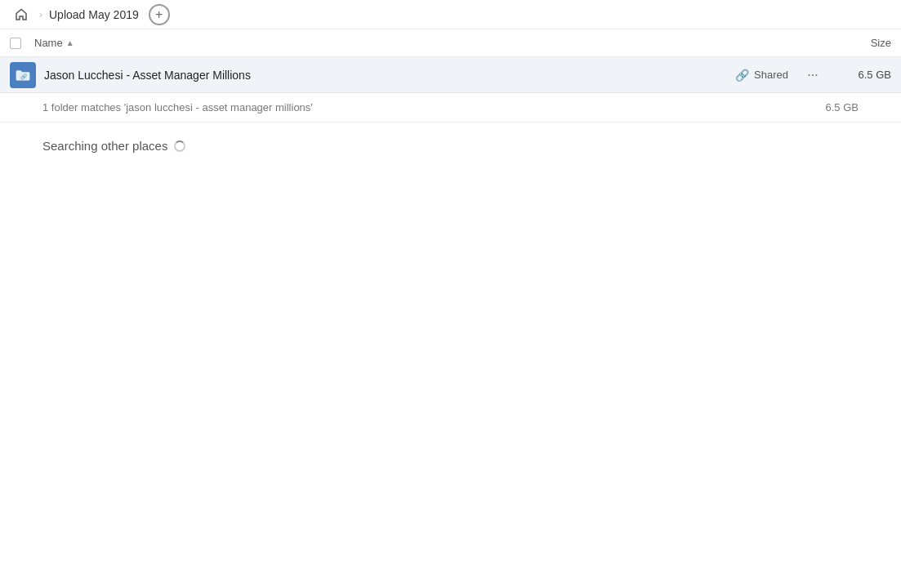 This screenshot has width=901, height=588. What do you see at coordinates (21, 15) in the screenshot?
I see `home-button` at bounding box center [21, 15].